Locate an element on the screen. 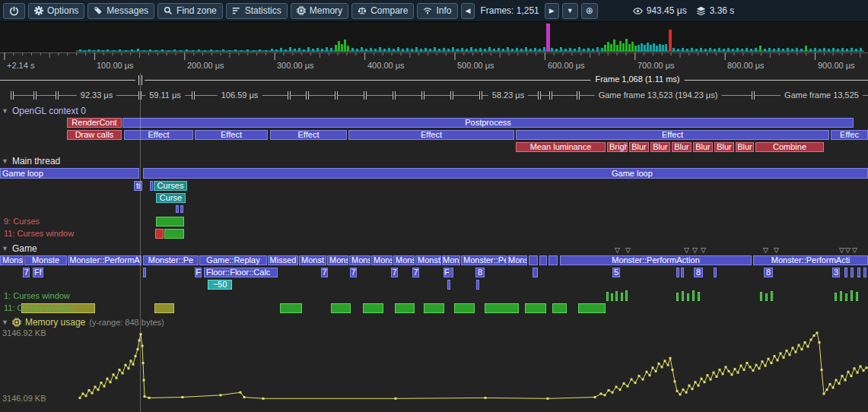 The image size is (868, 412). zone-brigh: Brigh is located at coordinates (618, 147).